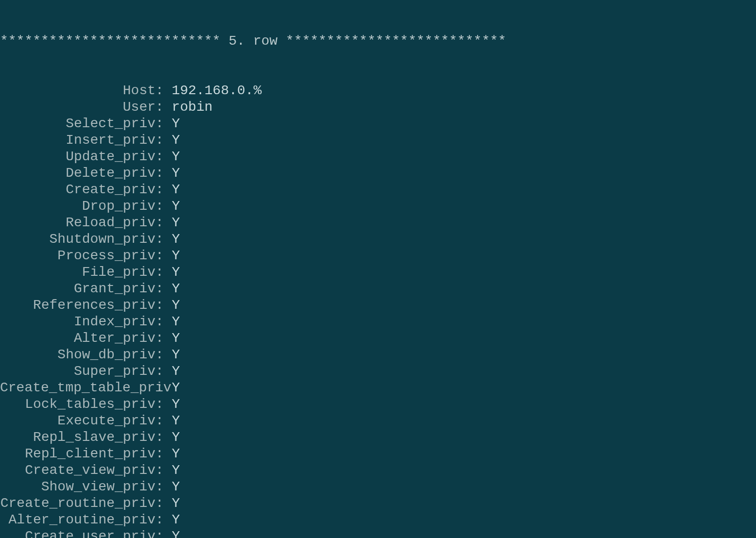 This screenshot has height=538, width=756. I want to click on field-label: Super_priv, so click(78, 371).